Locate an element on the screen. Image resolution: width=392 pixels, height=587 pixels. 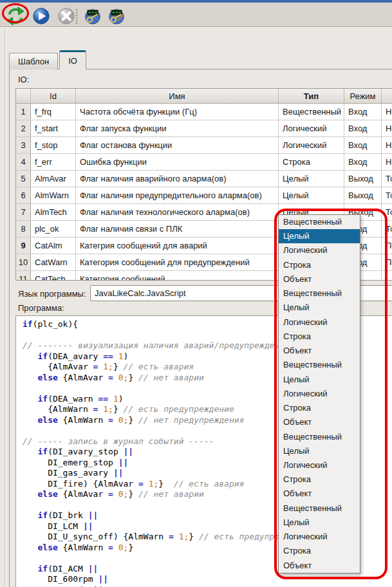
cell-id: AlmWarn is located at coordinates (53, 196).